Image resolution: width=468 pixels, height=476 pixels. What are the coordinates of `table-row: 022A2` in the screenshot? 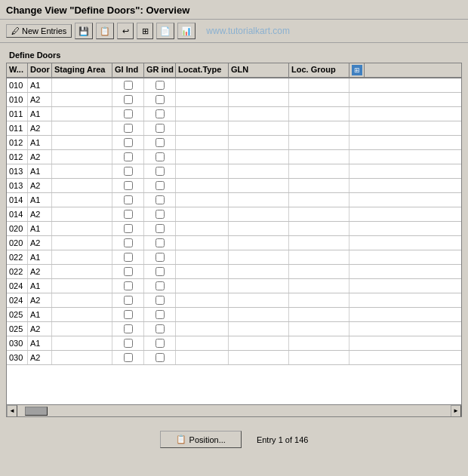 It's located at (234, 272).